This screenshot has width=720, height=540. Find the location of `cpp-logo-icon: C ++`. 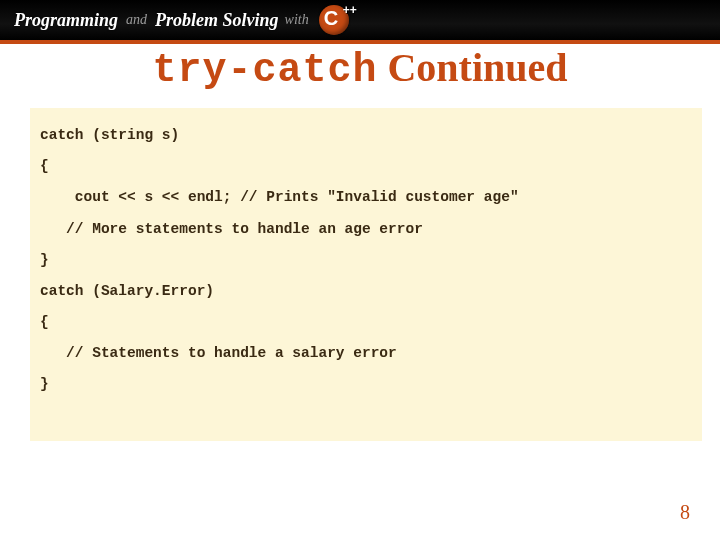

cpp-logo-icon: C ++ is located at coordinates (334, 20).